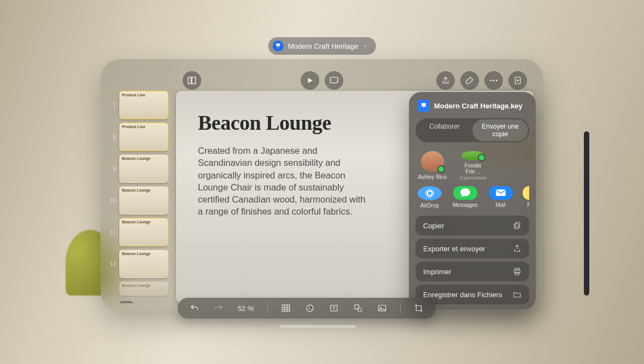  What do you see at coordinates (501, 193) in the screenshot?
I see `mail-icon` at bounding box center [501, 193].